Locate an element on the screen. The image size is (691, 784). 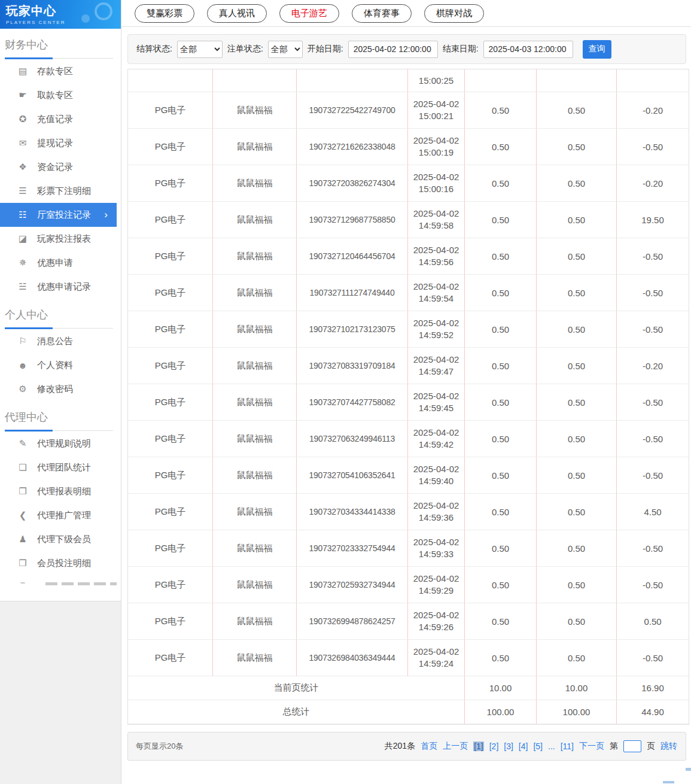
sidebar-item-row: ◪ 玩家投注报表 is located at coordinates (59, 239).